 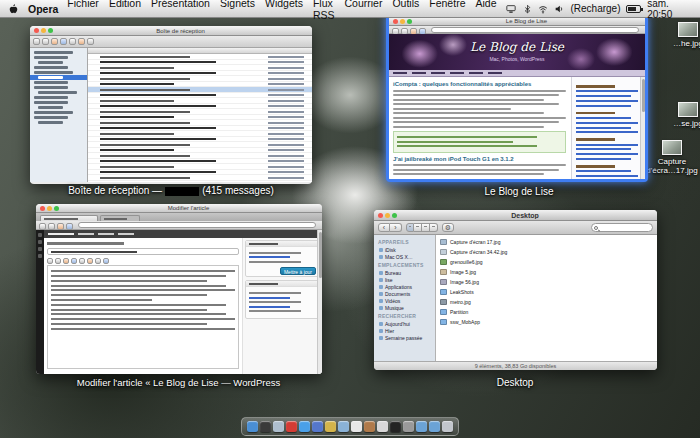 What do you see at coordinates (143, 317) in the screenshot?
I see `post-content-textarea` at bounding box center [143, 317].